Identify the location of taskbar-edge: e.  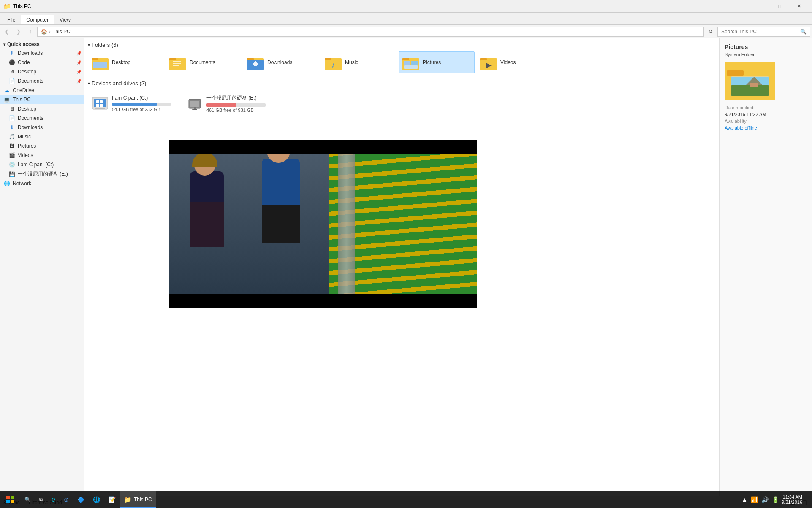
(53, 500).